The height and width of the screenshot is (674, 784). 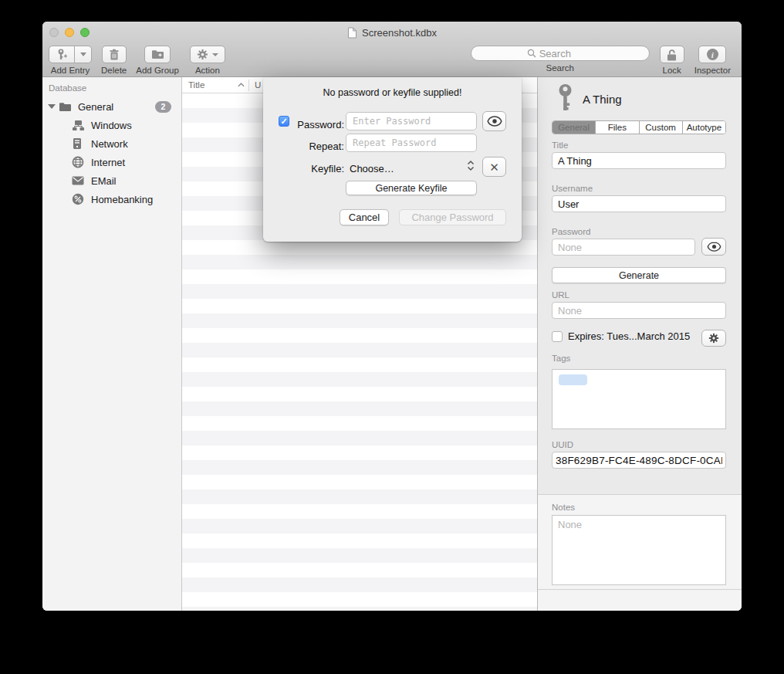 What do you see at coordinates (623, 247) in the screenshot?
I see `password-field` at bounding box center [623, 247].